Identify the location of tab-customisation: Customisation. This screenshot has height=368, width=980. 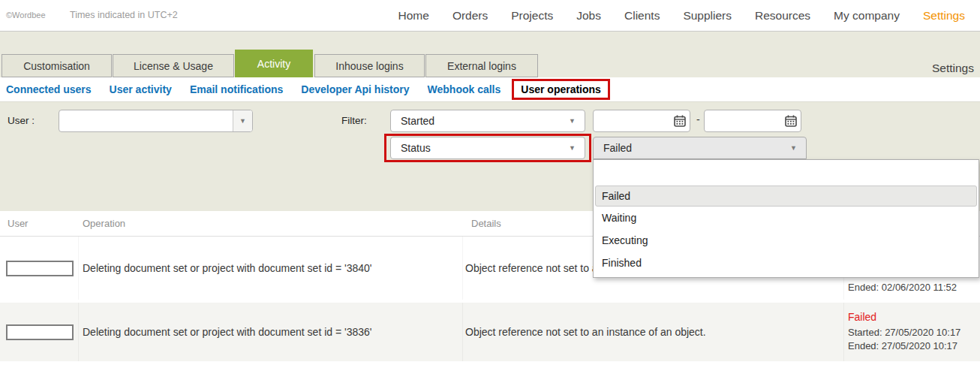
(57, 66).